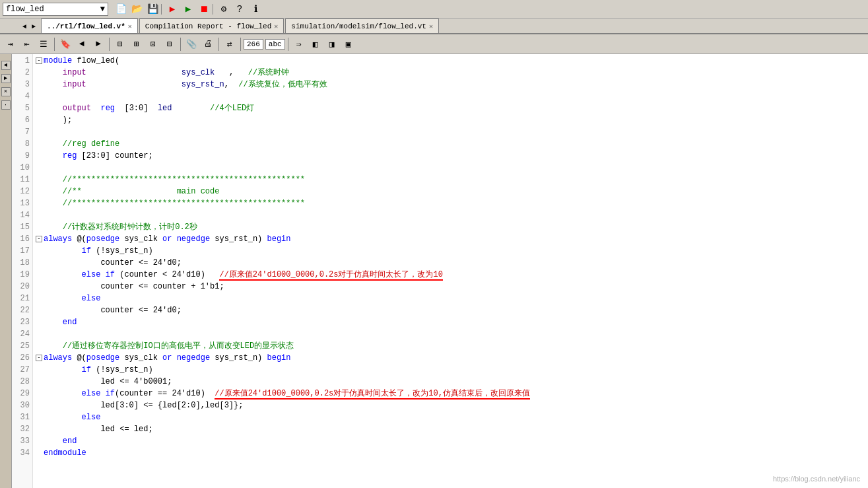 The height and width of the screenshot is (488, 868). What do you see at coordinates (103, 9) in the screenshot?
I see `dropdown-arrow: ▼` at bounding box center [103, 9].